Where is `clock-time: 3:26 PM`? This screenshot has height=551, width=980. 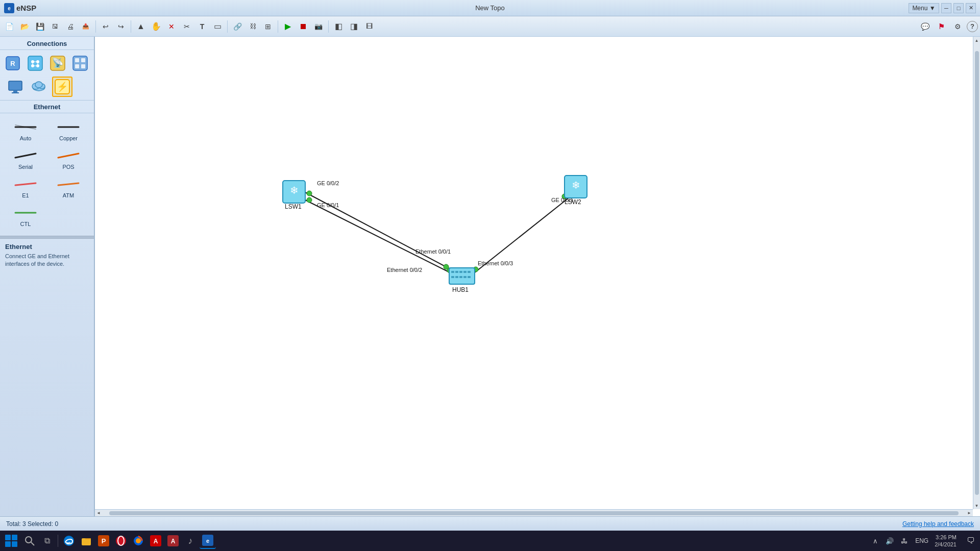
clock-time: 3:26 PM is located at coordinates (945, 537).